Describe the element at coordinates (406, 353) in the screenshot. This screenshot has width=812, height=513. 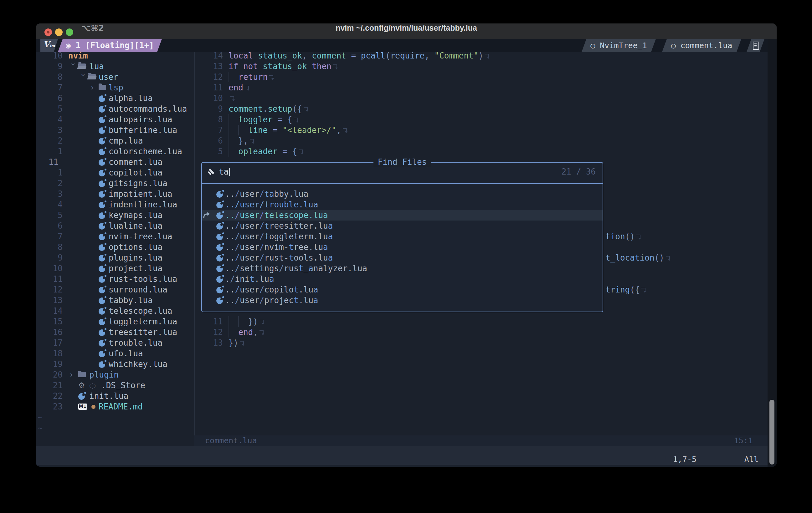
I see `tree-row-ufo.lua: 18ufo.lua` at that location.